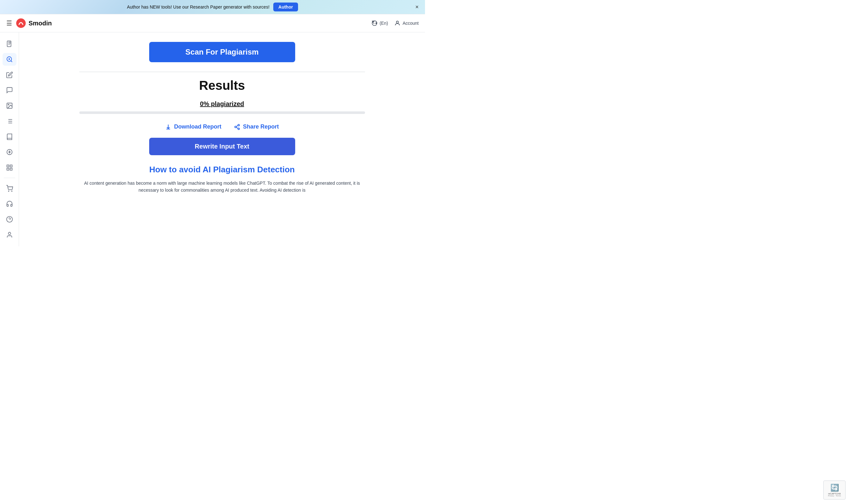 The height and width of the screenshot is (504, 850). What do you see at coordinates (10, 90) in the screenshot?
I see `sidebar-item-chat` at bounding box center [10, 90].